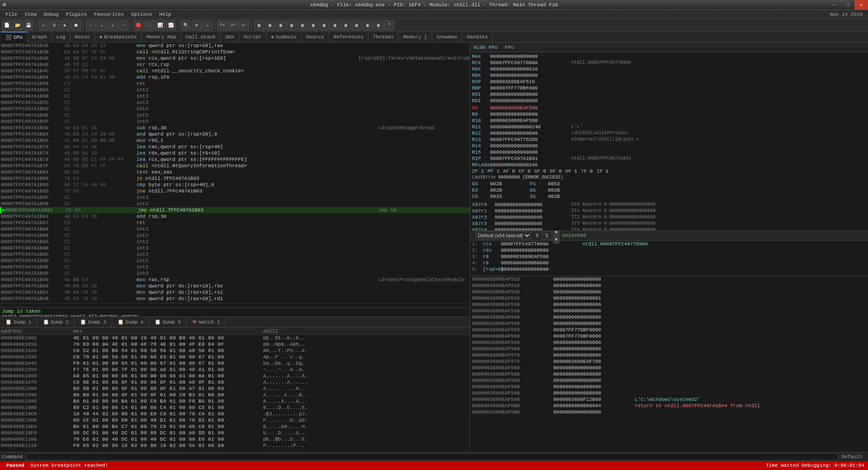 Image resolution: width=868 pixels, height=470 pixels. What do you see at coordinates (669, 63) in the screenshot?
I see `reg-row: RCX00007FFC4977090Antdll.00007FFC4977090…` at bounding box center [669, 63].